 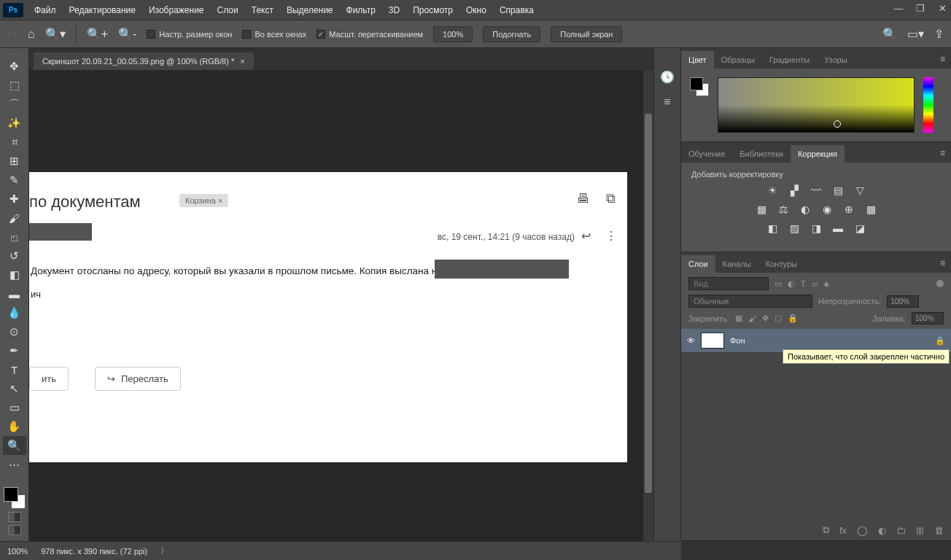 I want to click on menu-text: Текст, so click(x=263, y=10).